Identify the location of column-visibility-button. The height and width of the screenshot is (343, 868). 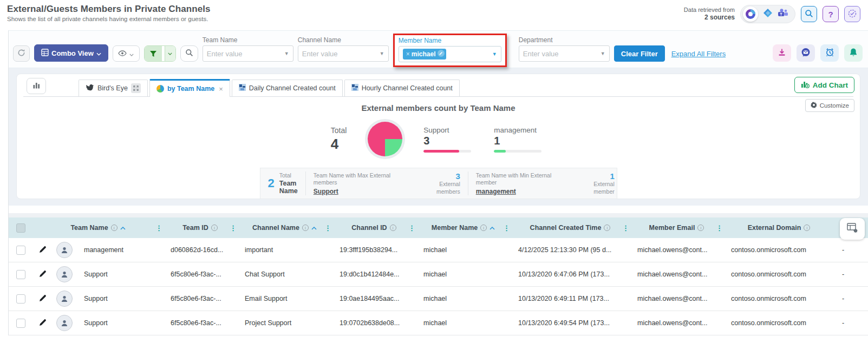
(126, 54).